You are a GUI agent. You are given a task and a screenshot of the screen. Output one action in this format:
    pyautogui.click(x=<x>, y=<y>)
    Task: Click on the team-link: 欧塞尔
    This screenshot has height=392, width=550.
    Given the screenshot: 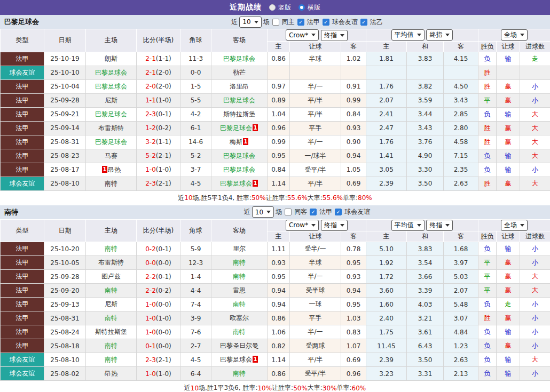 What is the action you would take?
    pyautogui.click(x=239, y=318)
    